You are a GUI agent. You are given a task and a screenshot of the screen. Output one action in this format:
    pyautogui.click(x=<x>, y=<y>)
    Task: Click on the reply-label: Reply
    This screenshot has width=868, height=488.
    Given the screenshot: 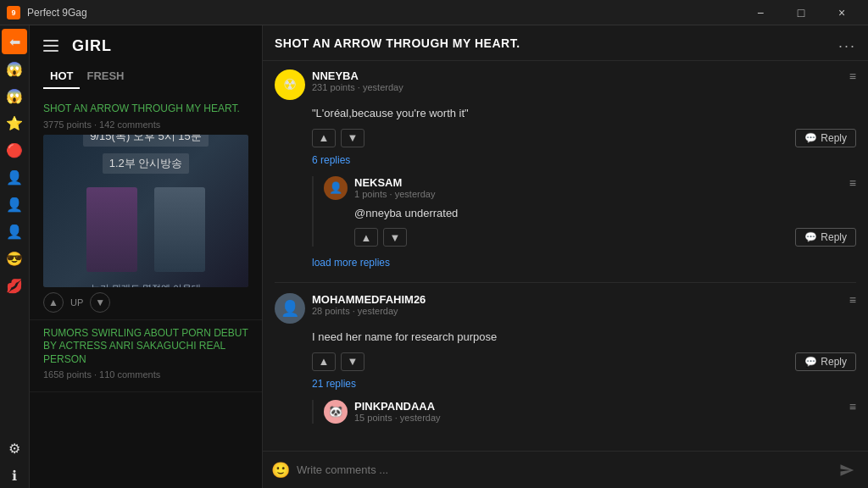 What is the action you would take?
    pyautogui.click(x=834, y=138)
    